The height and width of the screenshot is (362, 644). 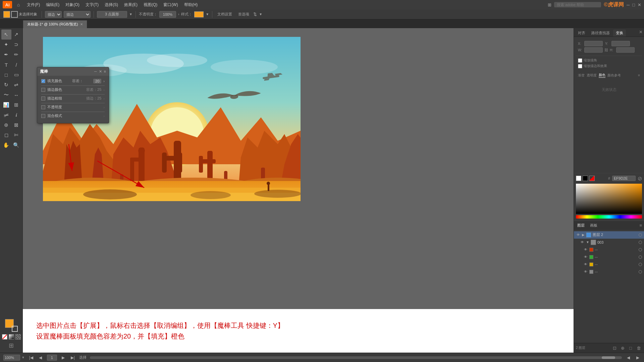 What do you see at coordinates (34, 5) in the screenshot?
I see `menu-file: 文件(F)` at bounding box center [34, 5].